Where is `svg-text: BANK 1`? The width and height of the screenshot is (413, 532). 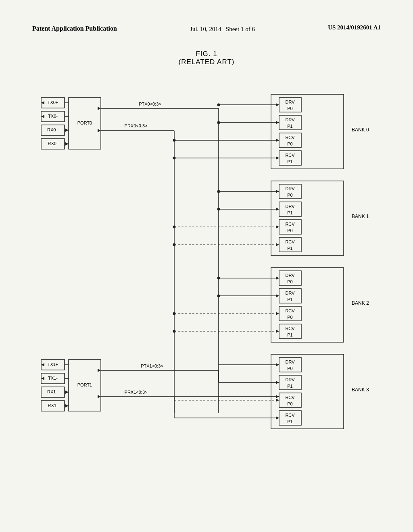 svg-text: BANK 1 is located at coordinates (361, 216).